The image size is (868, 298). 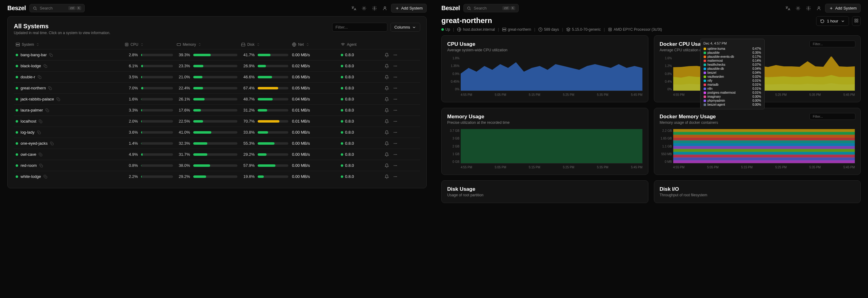 I want to click on table-row: jack-rabbits-palace 1.6% 26.1% 48.7% 0.0…, so click(x=217, y=99).